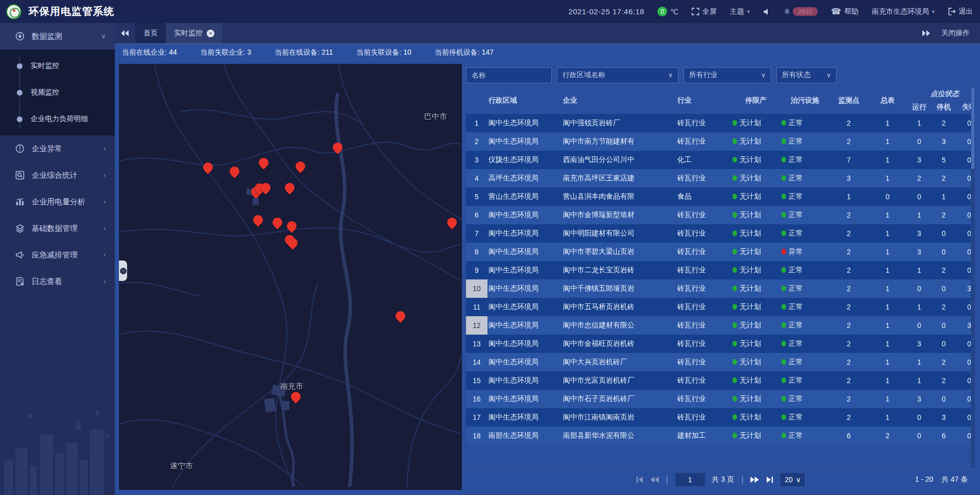 This screenshot has width=980, height=495. What do you see at coordinates (57, 255) in the screenshot?
I see `sidebar-item-emergency-reduction: 应急减排管理‹` at bounding box center [57, 255].